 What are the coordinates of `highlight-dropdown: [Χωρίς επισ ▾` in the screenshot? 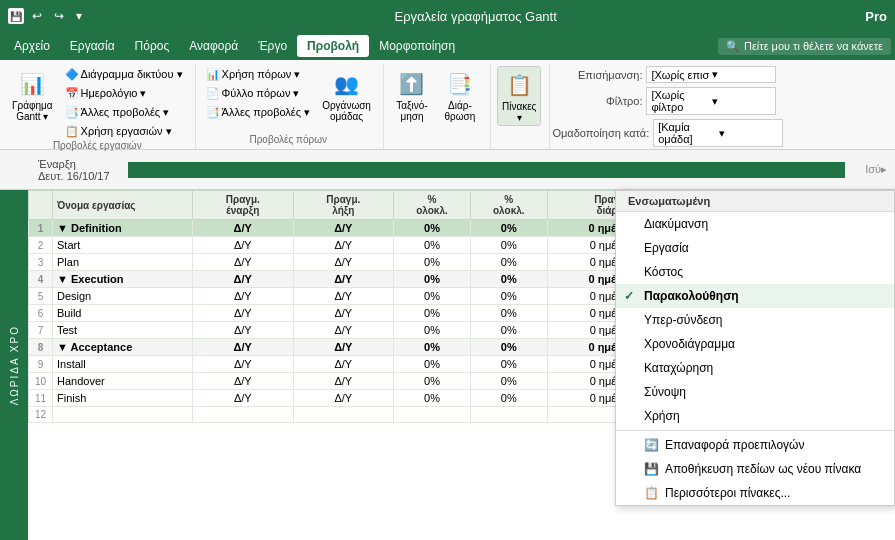 It's located at (711, 74).